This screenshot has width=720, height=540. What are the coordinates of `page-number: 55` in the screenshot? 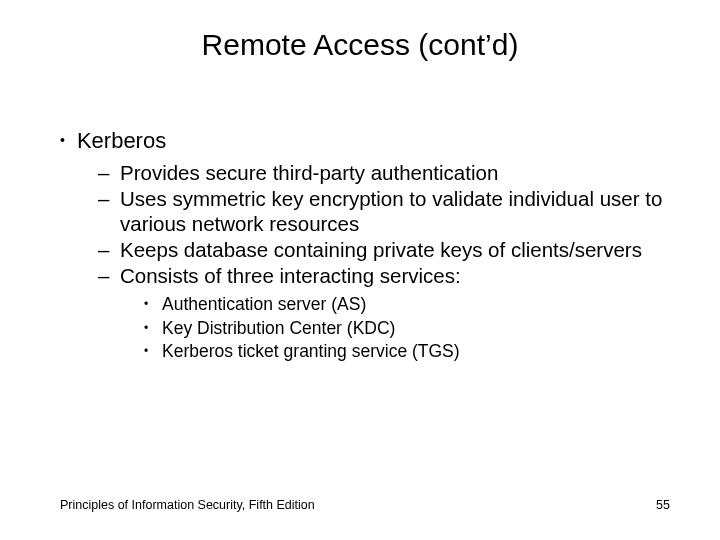 It's located at (663, 505).